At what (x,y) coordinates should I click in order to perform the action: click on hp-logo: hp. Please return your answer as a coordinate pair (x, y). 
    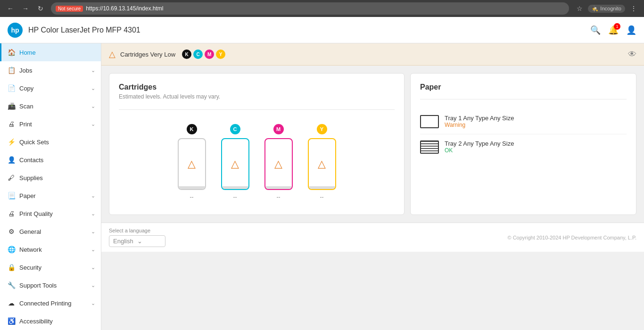
    Looking at the image, I should click on (15, 30).